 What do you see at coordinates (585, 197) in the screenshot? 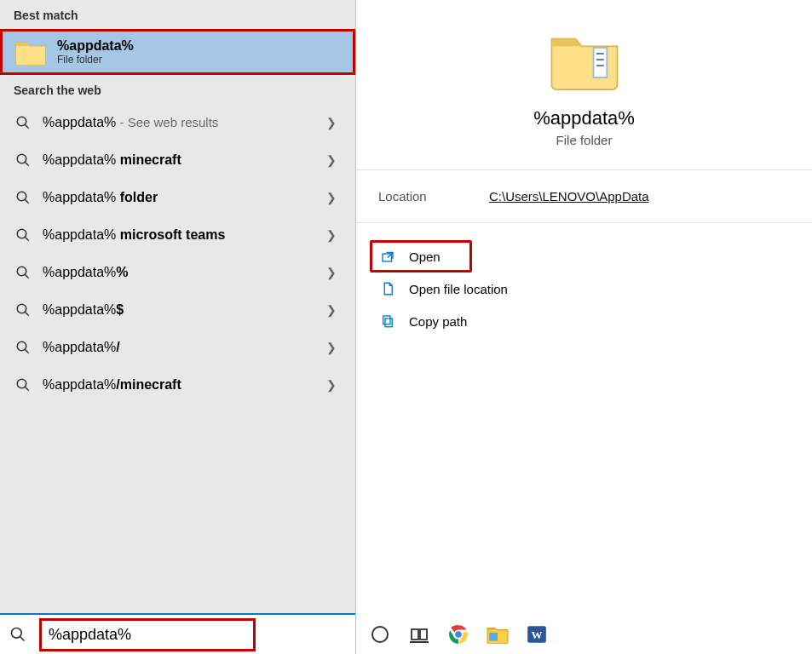
I see `location-row: Location C:\Users\LENOVO\AppData` at bounding box center [585, 197].